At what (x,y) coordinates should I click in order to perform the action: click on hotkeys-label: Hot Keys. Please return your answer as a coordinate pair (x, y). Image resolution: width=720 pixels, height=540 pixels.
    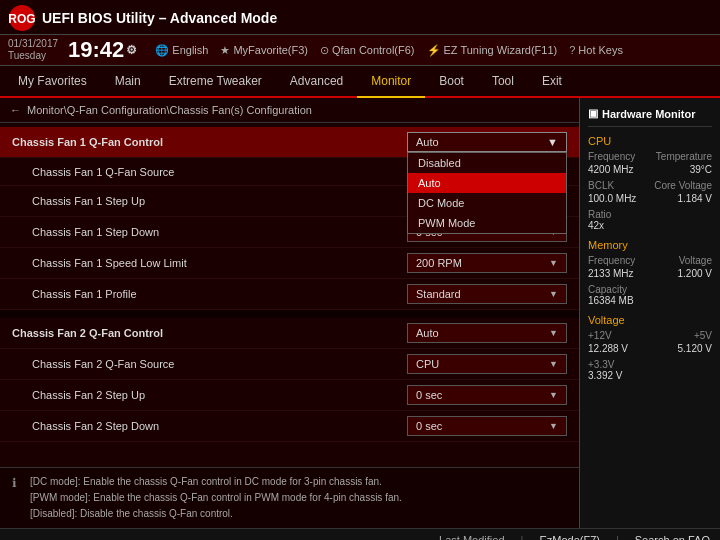
    Looking at the image, I should click on (600, 50).